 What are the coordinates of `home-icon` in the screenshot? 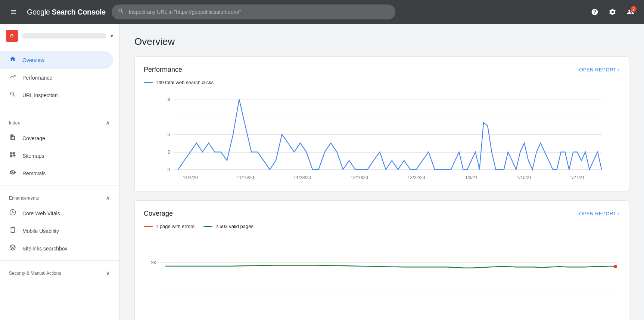 It's located at (13, 60).